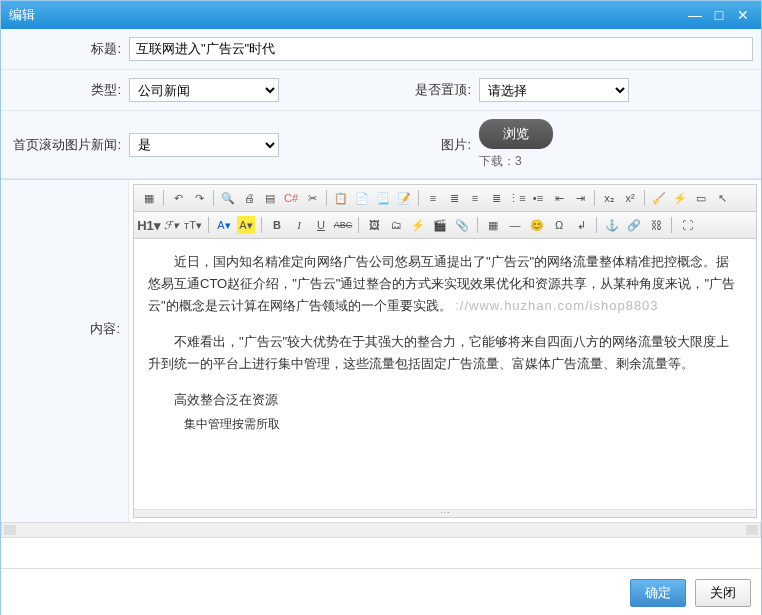  I want to click on font-select: ℱ▾, so click(171, 225).